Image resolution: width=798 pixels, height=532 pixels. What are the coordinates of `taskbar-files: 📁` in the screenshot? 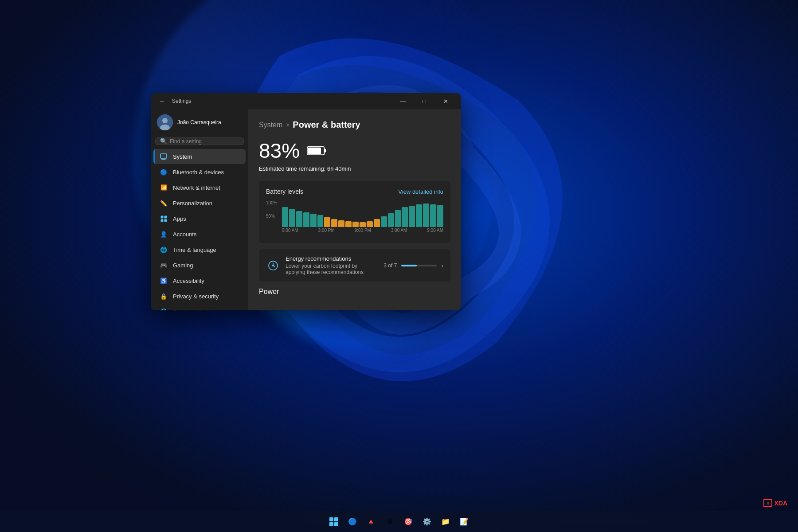 It's located at (446, 522).